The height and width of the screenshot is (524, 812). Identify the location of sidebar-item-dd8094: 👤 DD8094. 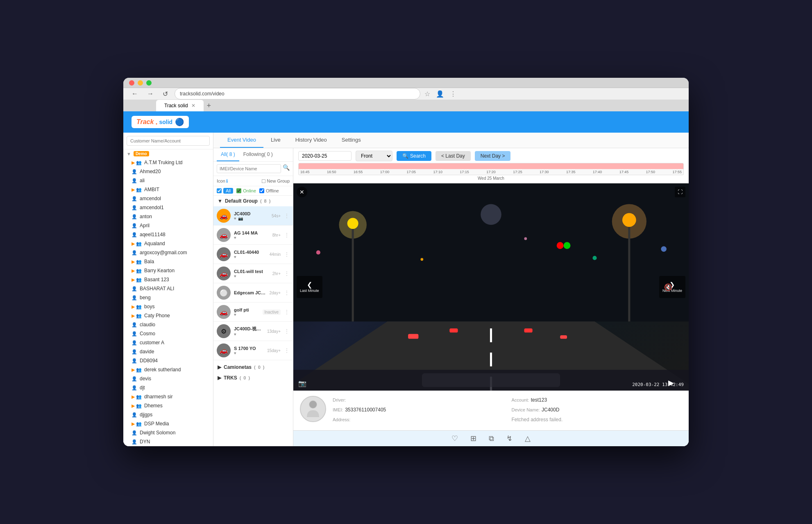
(168, 361).